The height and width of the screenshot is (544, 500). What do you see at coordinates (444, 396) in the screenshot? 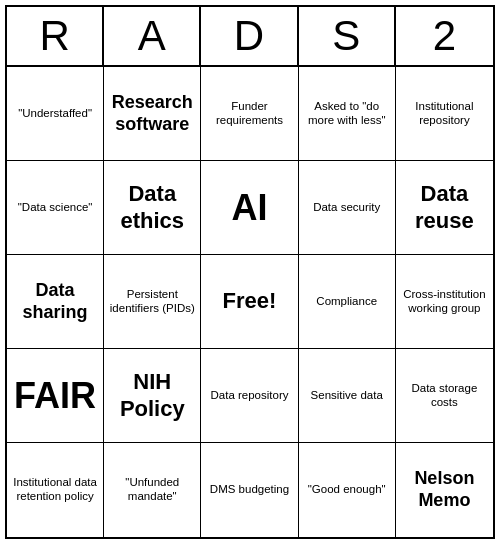
I see `bingo-cell-19: Data storage costs` at bounding box center [444, 396].